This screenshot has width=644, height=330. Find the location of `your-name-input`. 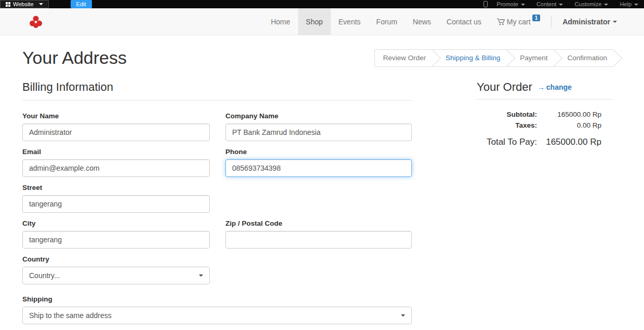

your-name-input is located at coordinates (116, 132).